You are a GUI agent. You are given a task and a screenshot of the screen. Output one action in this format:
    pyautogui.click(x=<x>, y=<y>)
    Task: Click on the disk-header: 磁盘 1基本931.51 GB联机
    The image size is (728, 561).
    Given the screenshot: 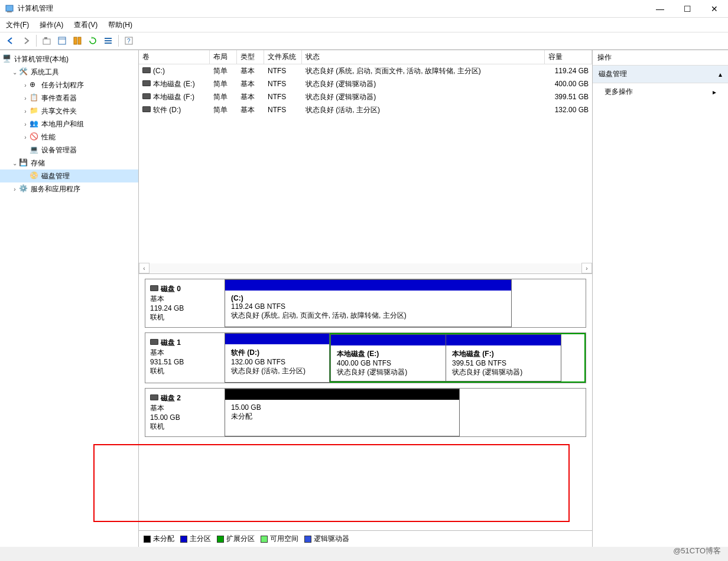 What is the action you would take?
    pyautogui.click(x=186, y=358)
    